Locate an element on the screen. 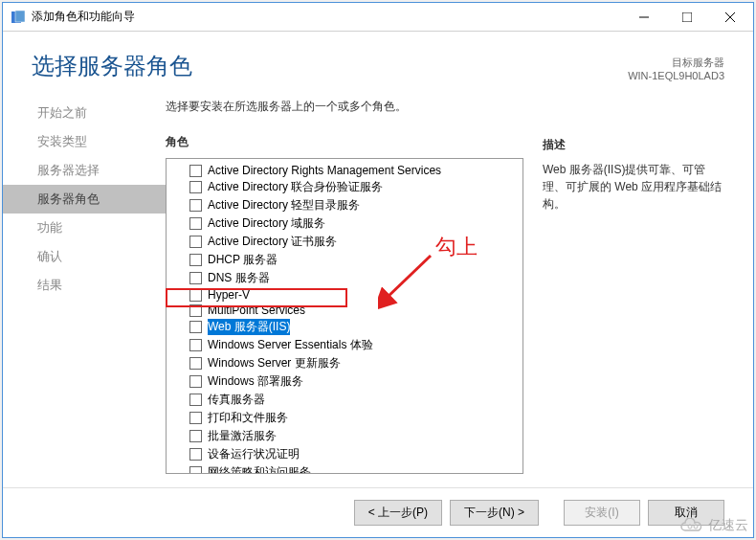  sidebar-item-result: 结果 is located at coordinates (84, 285).